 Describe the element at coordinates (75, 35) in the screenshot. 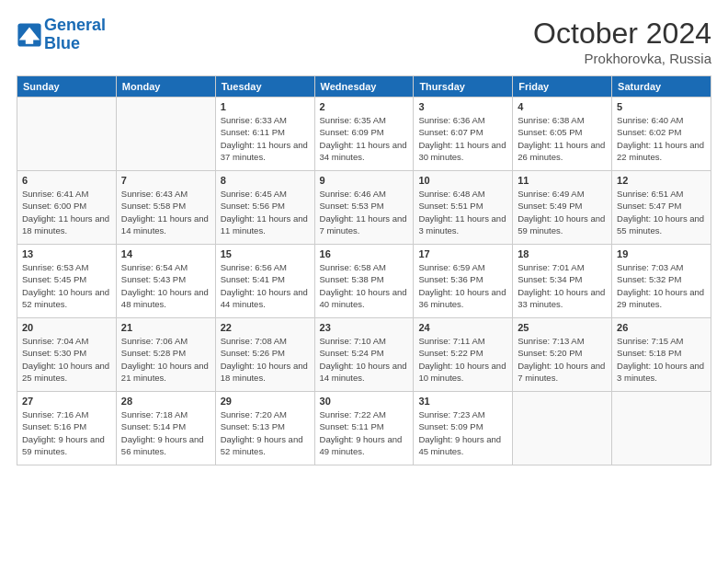

I see `logo-text: General Blue` at that location.